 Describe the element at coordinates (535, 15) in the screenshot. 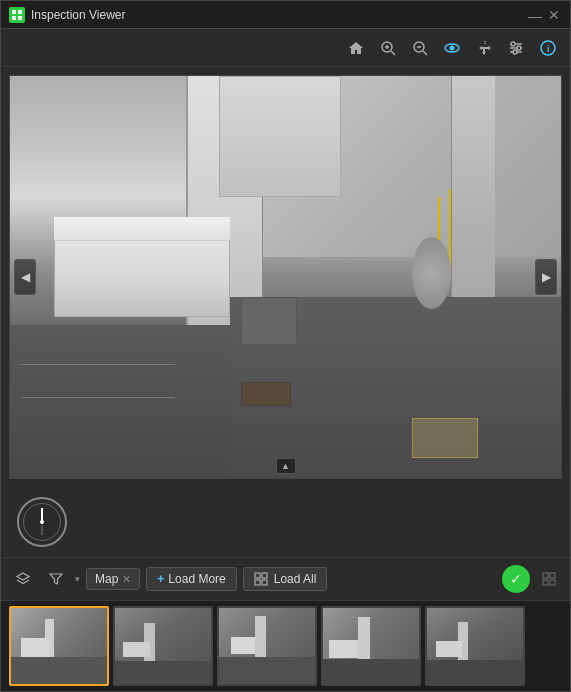

I see `minimize-button: —` at that location.